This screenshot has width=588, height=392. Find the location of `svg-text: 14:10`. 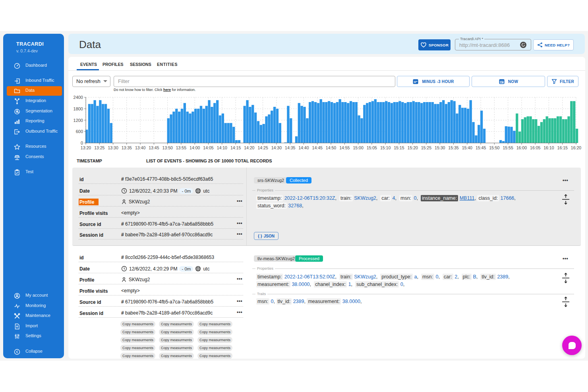

svg-text: 14:10 is located at coordinates (222, 148).